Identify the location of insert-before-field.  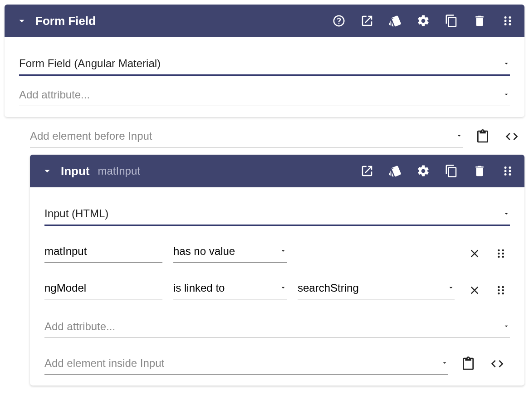
(246, 136).